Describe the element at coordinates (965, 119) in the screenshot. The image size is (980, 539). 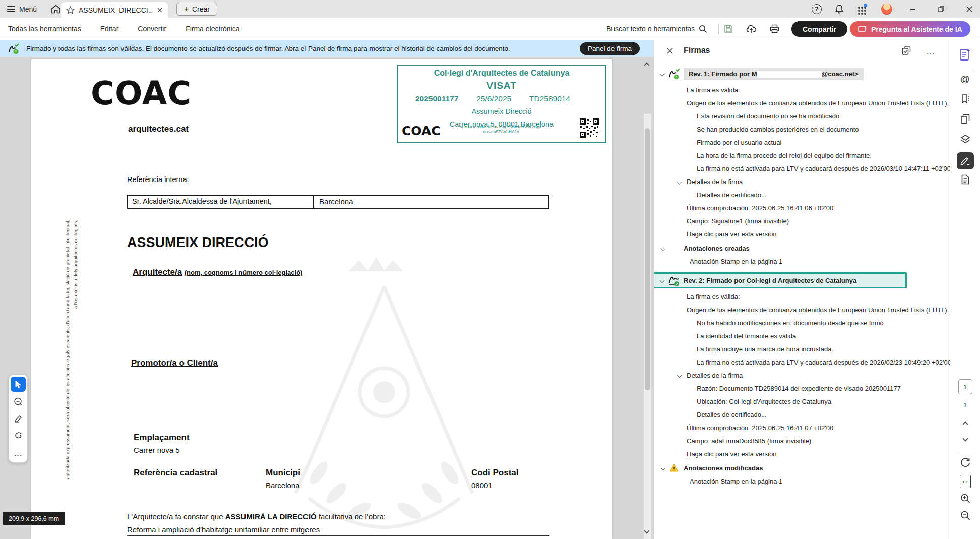
I see `page-thumbnails-button` at that location.